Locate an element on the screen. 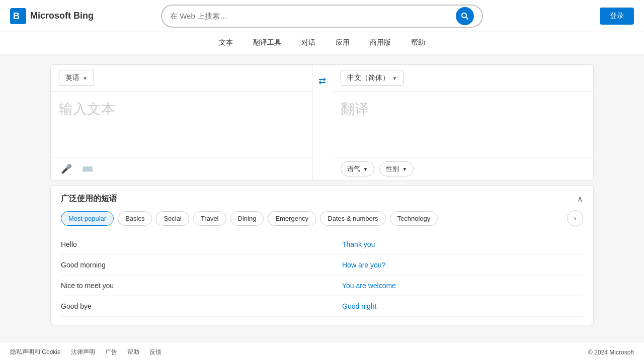 The height and width of the screenshot is (362, 644). tone-arrow-icon: ▼ is located at coordinates (366, 169).